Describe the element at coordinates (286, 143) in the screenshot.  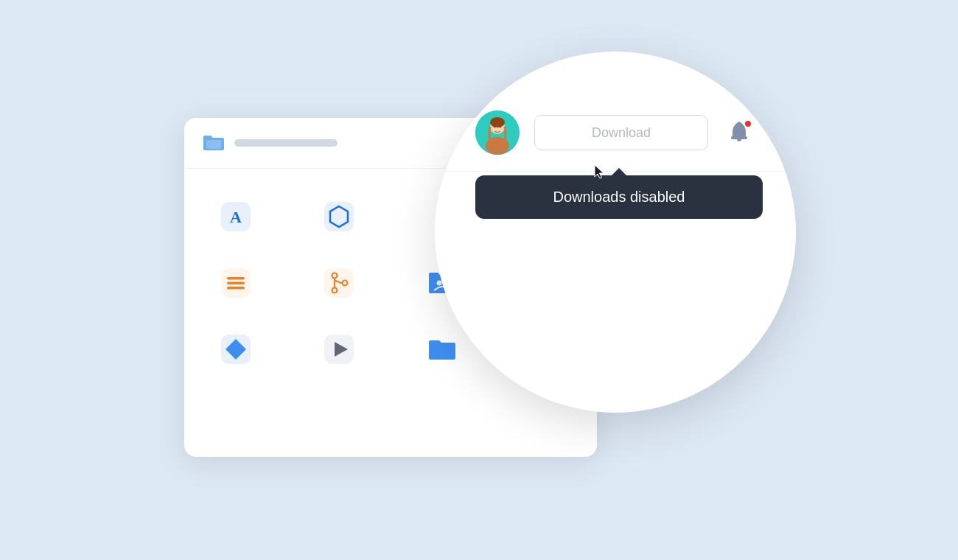
I see `breadcrumb-bar` at that location.